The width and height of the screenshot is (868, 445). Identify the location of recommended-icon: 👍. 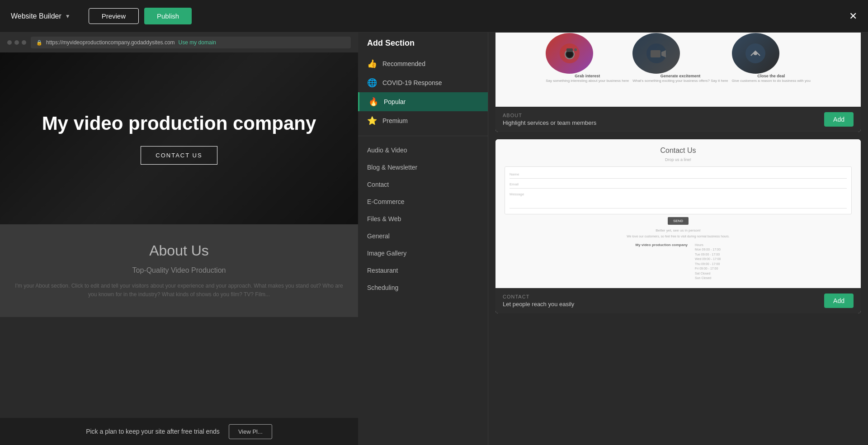
(372, 64).